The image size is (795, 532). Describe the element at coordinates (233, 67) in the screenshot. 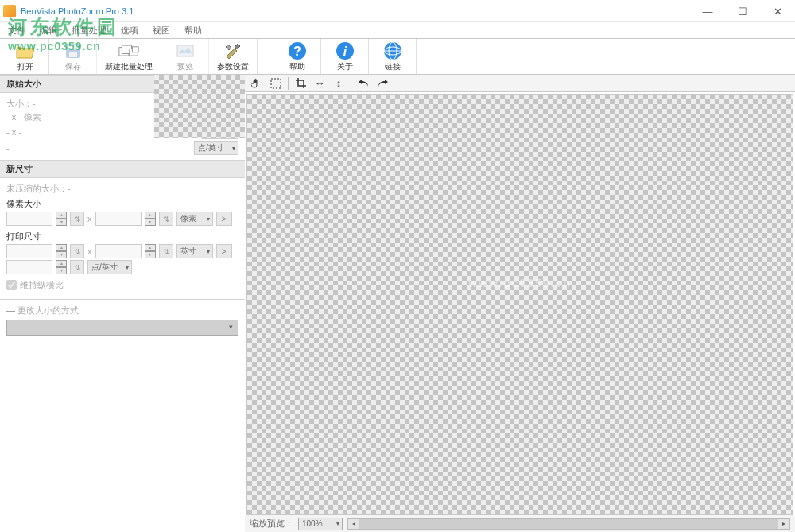

I see `settings-label: 参数设置` at that location.